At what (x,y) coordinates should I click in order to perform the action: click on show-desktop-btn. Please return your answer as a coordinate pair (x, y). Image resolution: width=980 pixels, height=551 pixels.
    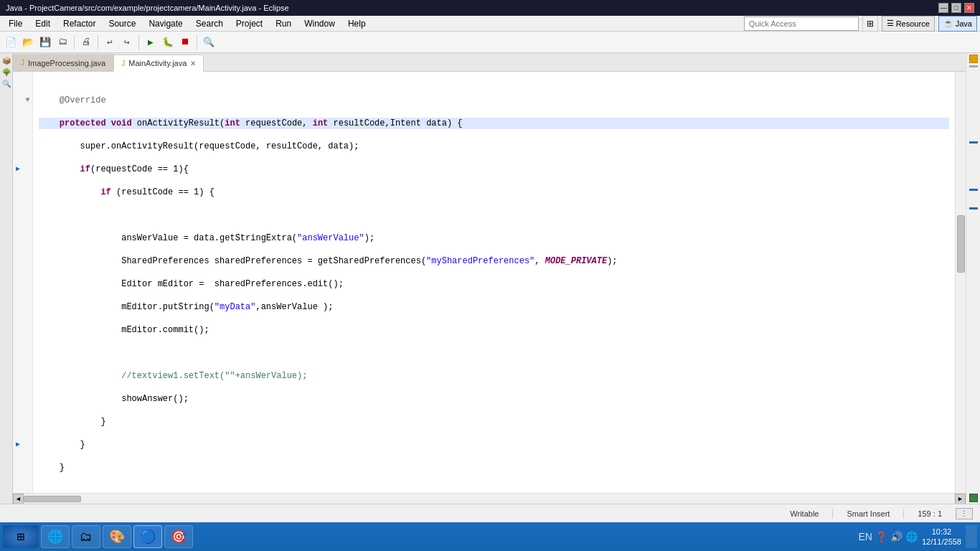
    Looking at the image, I should click on (971, 537).